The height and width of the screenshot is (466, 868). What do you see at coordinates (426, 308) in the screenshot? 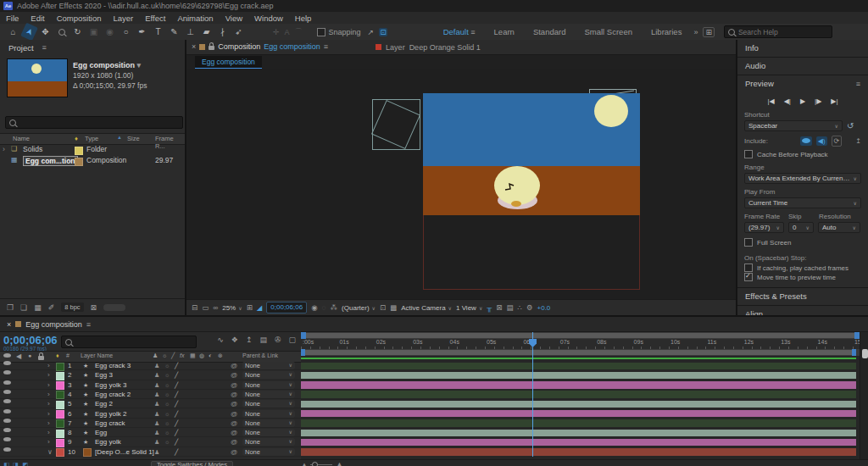
I see `camera-dropdown: Active Camera∨` at bounding box center [426, 308].